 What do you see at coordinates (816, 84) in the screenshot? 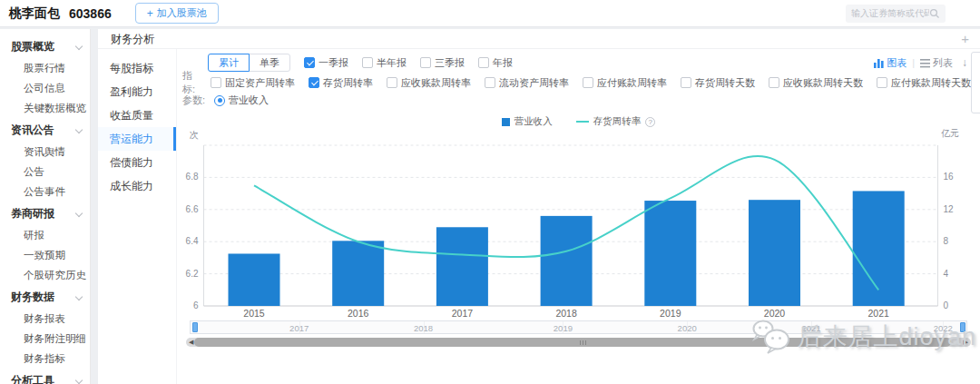
I see `indicator-checkbox-应收账款周转天数: 应收账款周转天数` at bounding box center [816, 84].